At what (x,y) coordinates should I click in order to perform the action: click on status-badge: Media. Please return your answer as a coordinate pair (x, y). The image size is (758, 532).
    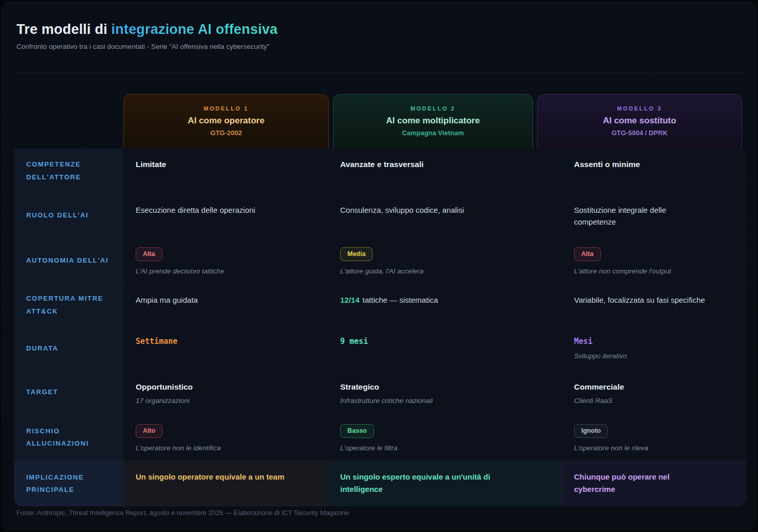
    Looking at the image, I should click on (357, 254).